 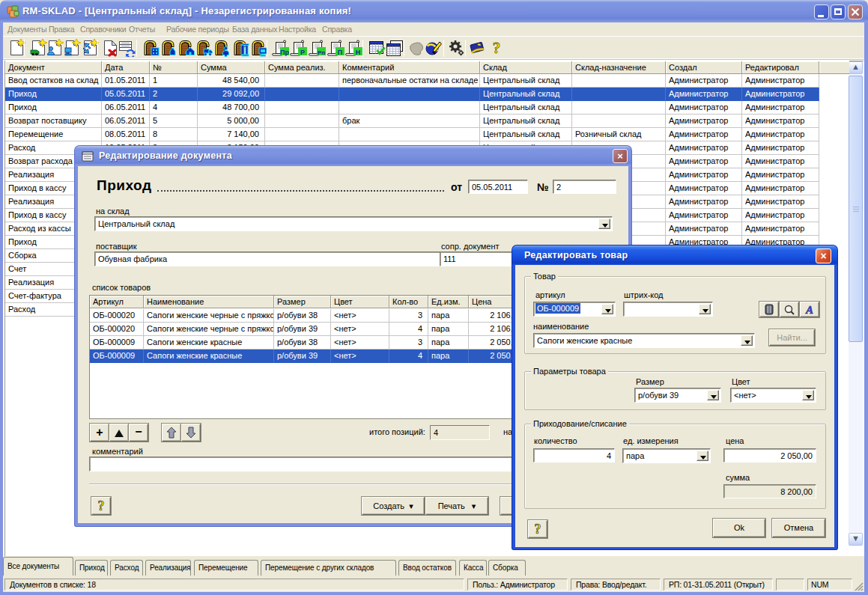 What do you see at coordinates (303, 52) in the screenshot?
I see `svg-text: Р` at bounding box center [303, 52].